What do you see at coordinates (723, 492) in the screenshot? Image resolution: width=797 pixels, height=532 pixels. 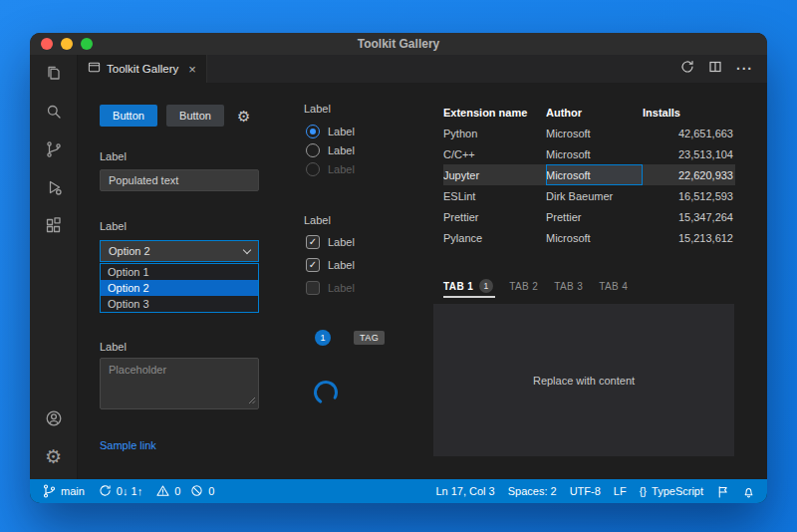 I see `feedback-icon` at bounding box center [723, 492].